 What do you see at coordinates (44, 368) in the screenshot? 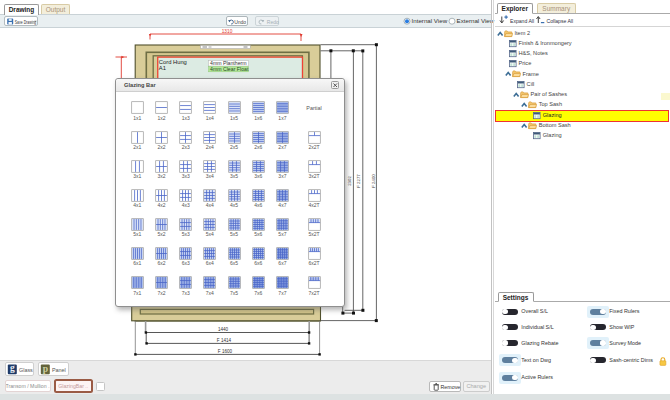
I see `svg-text: p` at bounding box center [44, 368].